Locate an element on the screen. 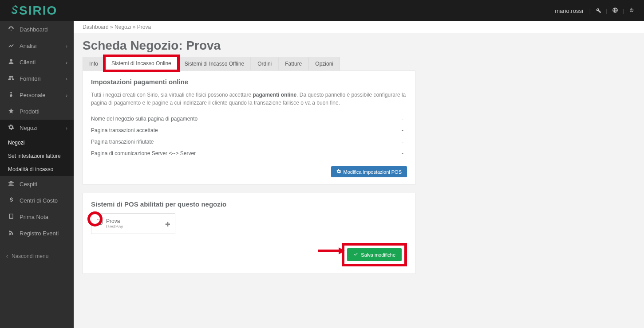 Image resolution: width=644 pixels, height=328 pixels. chevron-left-icon: ‹ is located at coordinates (7, 256).